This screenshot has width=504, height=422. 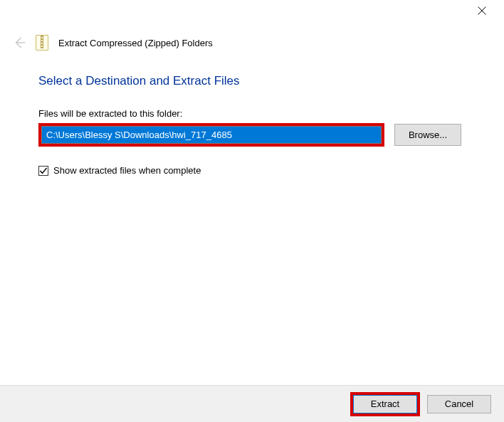 What do you see at coordinates (211, 135) in the screenshot?
I see `destination-input` at bounding box center [211, 135].